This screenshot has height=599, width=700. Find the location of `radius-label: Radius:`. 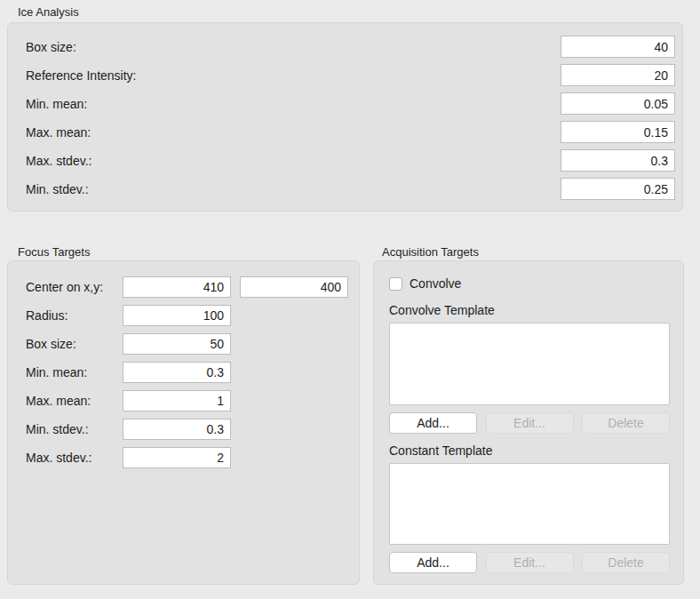

radius-label: Radius: is located at coordinates (75, 315).